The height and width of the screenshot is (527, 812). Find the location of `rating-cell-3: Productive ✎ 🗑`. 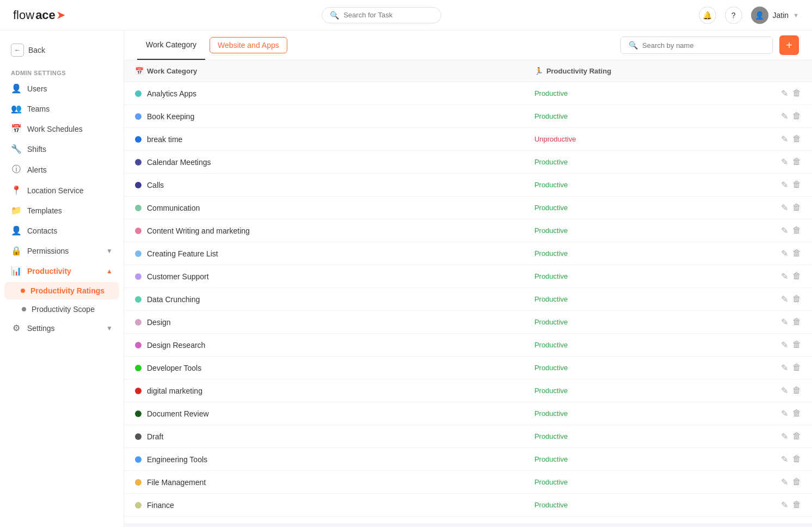

rating-cell-3: Productive ✎ 🗑 is located at coordinates (668, 162).